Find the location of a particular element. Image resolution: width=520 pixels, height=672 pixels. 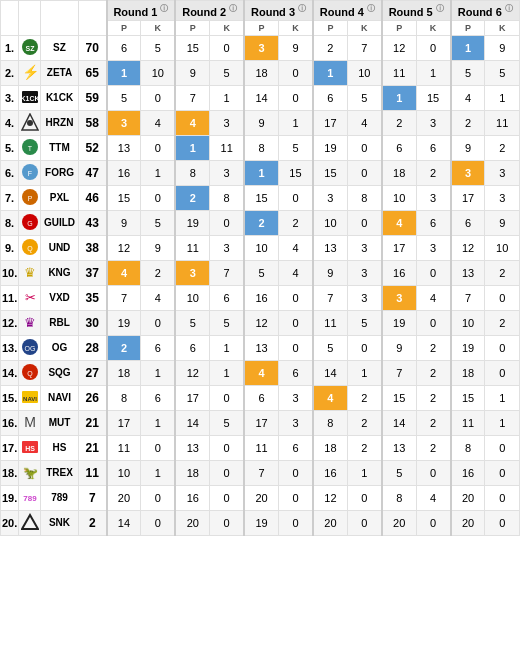

rank-cell: 6. is located at coordinates (10, 172).